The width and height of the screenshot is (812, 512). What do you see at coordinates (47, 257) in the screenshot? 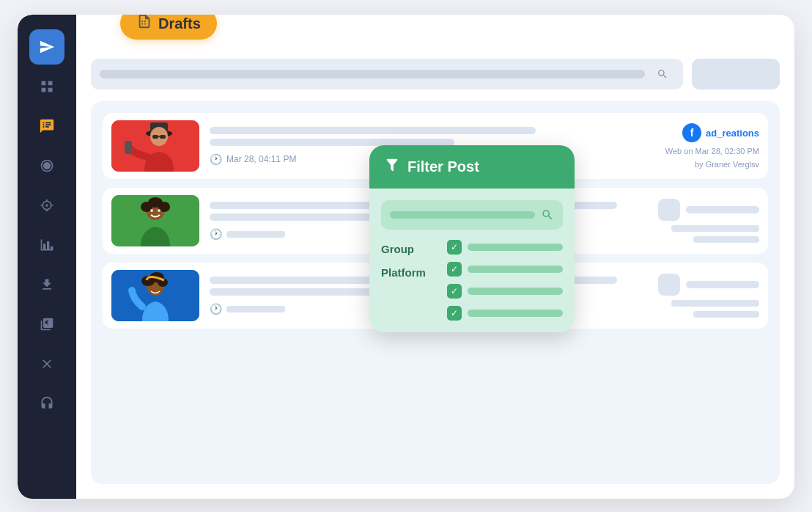
I see `sidebar` at bounding box center [47, 257].